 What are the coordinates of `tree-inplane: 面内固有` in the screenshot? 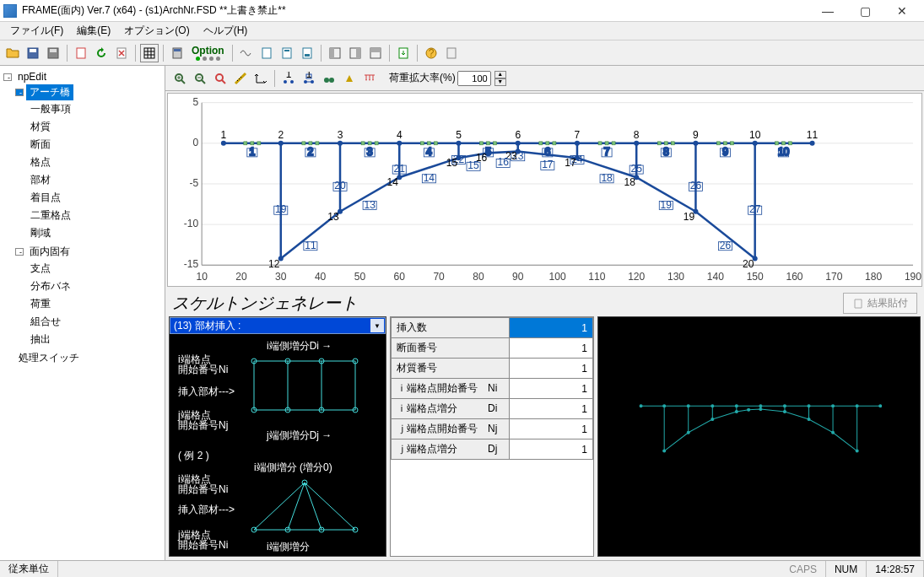 It's located at (50, 251).